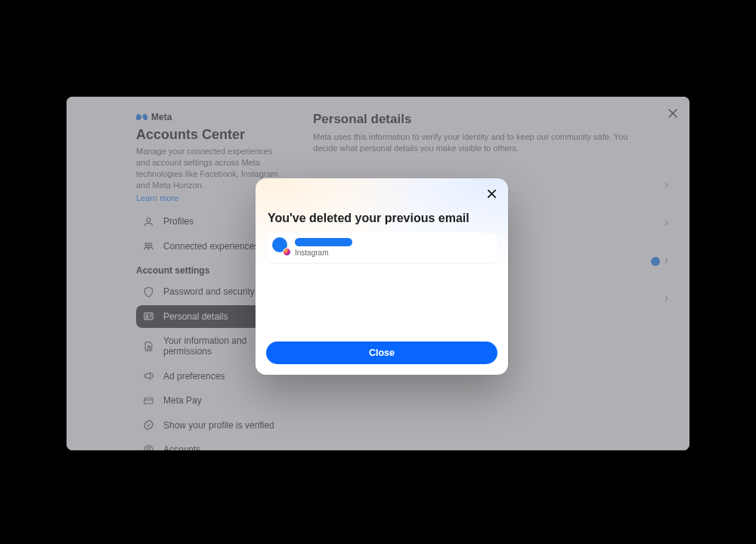 The height and width of the screenshot is (544, 756). Describe the element at coordinates (287, 252) in the screenshot. I see `instagram-badge-icon` at that location.